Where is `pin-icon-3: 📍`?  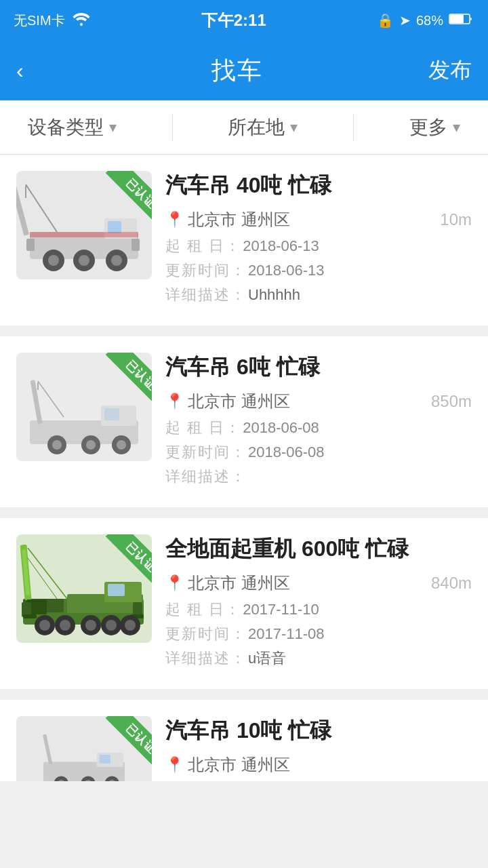
pin-icon-3: 📍 is located at coordinates (175, 583).